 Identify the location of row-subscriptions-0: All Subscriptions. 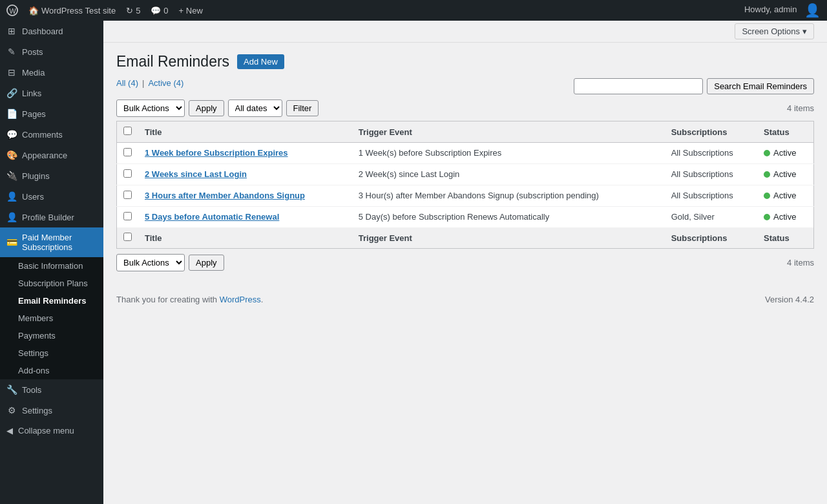
(711, 154).